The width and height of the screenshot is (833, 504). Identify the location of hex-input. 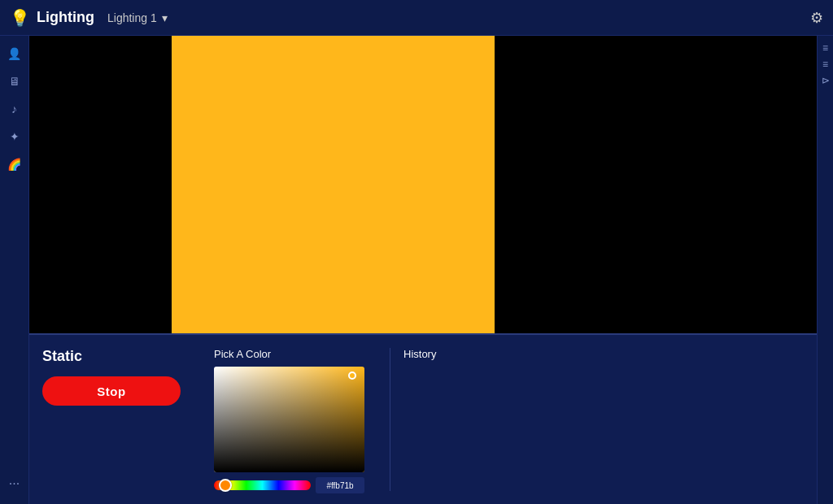
(340, 485).